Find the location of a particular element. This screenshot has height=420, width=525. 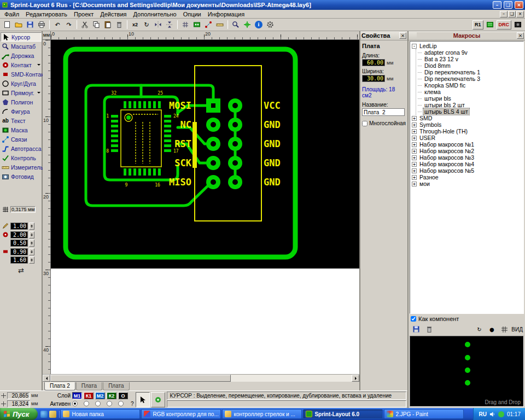

status-tray-icon is located at coordinates (501, 415).